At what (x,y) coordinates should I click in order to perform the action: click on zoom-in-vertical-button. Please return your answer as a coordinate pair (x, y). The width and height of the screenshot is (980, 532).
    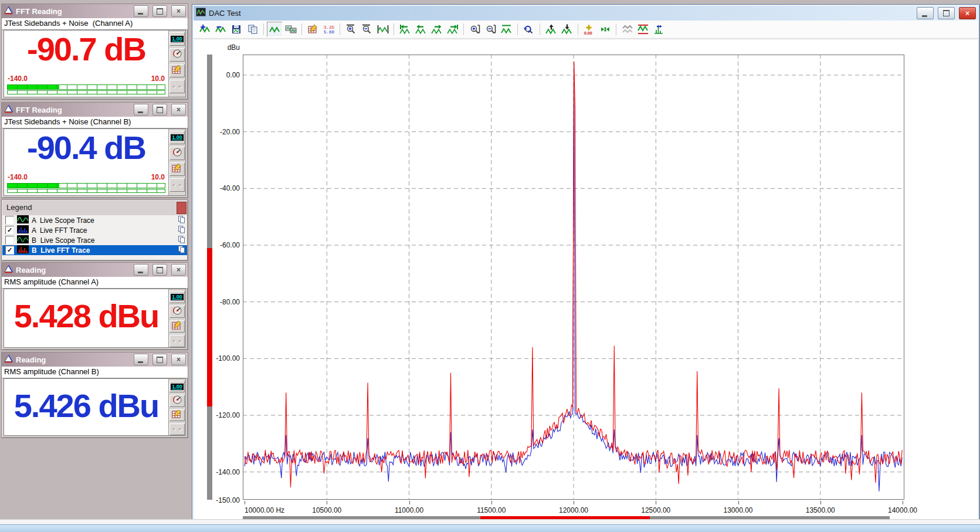
    Looking at the image, I should click on (475, 29).